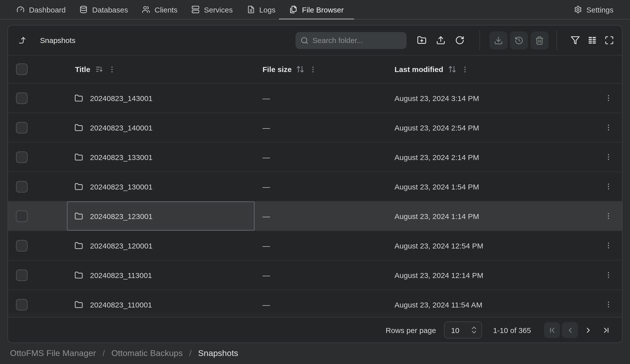 The height and width of the screenshot is (364, 630). I want to click on last-modified-value: August 23, 2024 2:14 PM, so click(490, 157).